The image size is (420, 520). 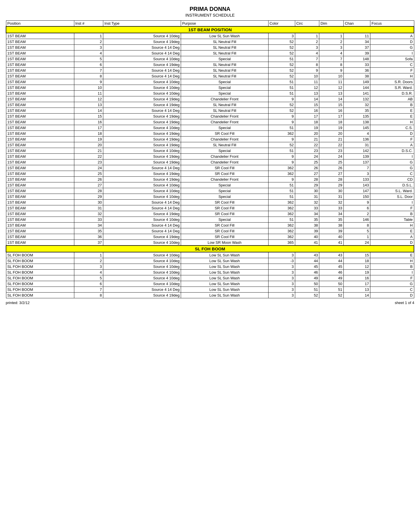 I want to click on table-cell: 27, so click(x=332, y=174).